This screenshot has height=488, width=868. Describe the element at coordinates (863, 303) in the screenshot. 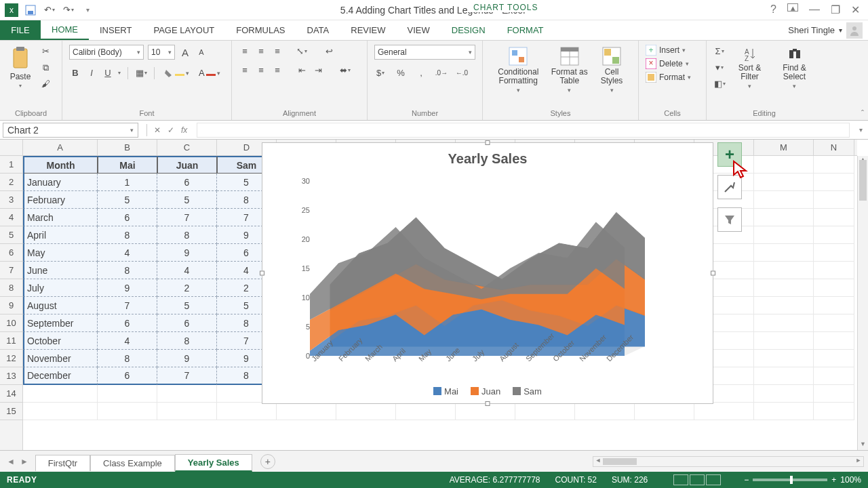

I see `vertical-scrollbar: ▲▼` at that location.